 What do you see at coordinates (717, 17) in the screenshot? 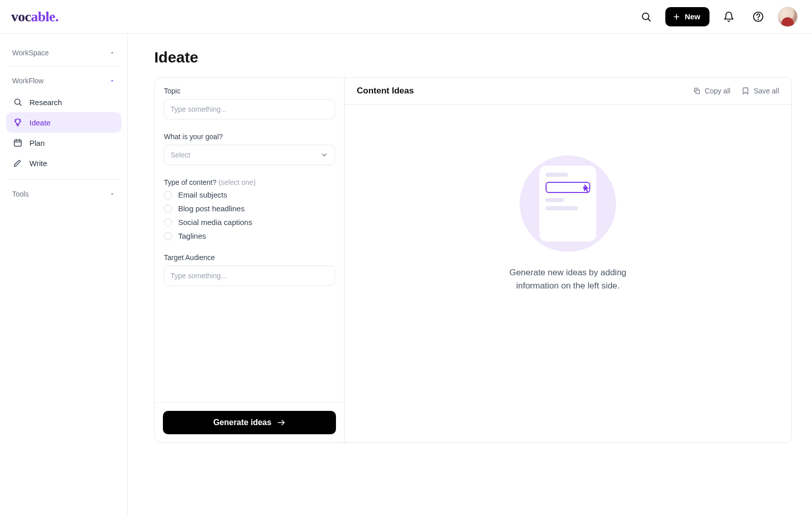
I see `header-actions: New` at bounding box center [717, 17].